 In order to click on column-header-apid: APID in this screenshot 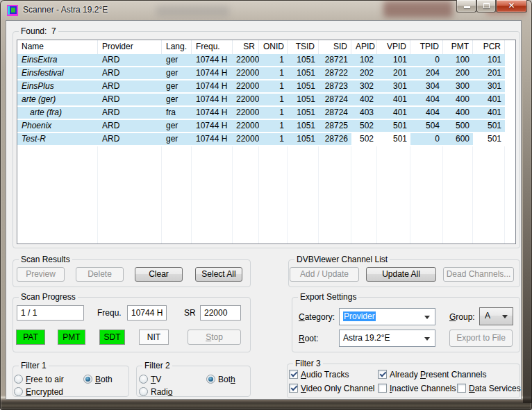, I will do `click(364, 47)`.